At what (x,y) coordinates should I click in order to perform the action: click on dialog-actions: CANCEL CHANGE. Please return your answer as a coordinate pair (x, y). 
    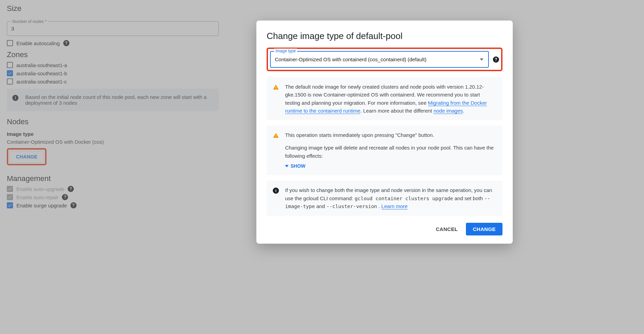
    Looking at the image, I should click on (385, 229).